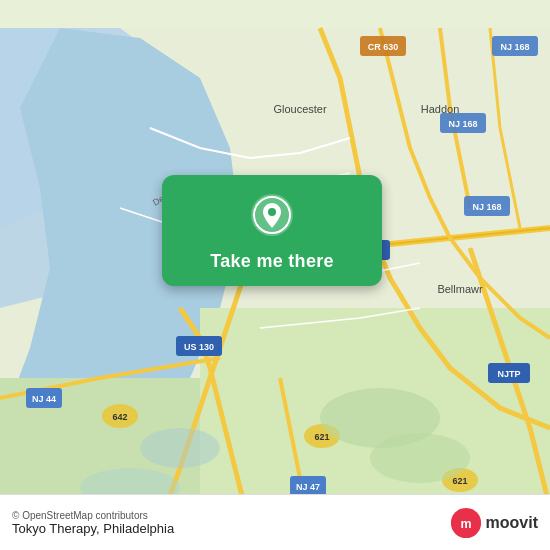  What do you see at coordinates (440, 109) in the screenshot?
I see `svg-text: Haddon` at bounding box center [440, 109].